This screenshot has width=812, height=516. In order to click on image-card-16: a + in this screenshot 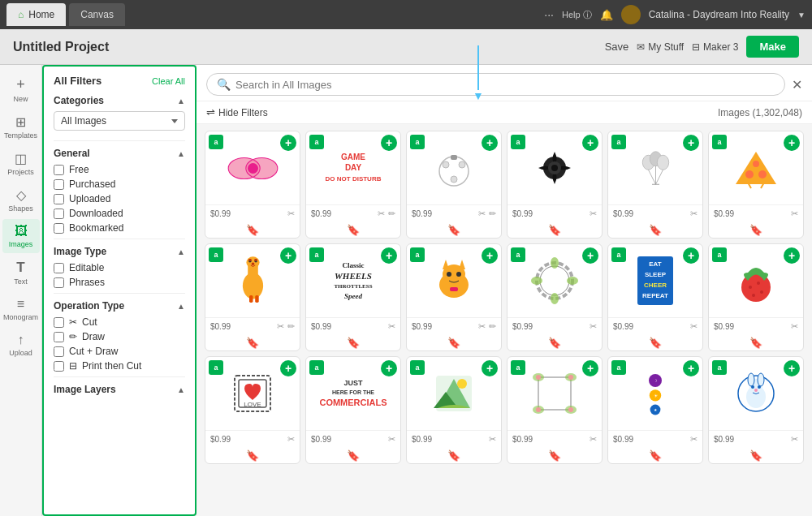, I will do `click(555, 411)`.